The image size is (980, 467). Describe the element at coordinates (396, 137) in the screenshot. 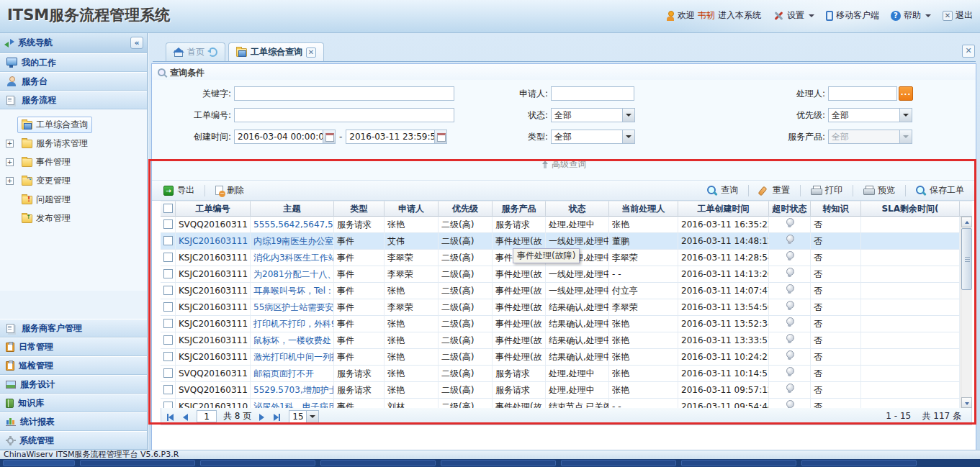

I see `created-to-field: 2016-03-11 23:59:59` at that location.